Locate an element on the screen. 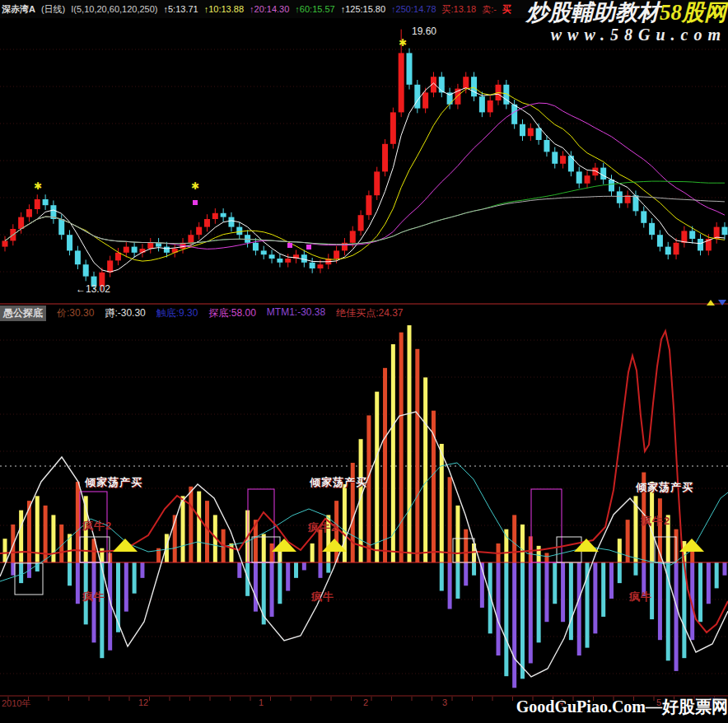 The width and height of the screenshot is (728, 723). timeline-month-5: 5 is located at coordinates (659, 702).